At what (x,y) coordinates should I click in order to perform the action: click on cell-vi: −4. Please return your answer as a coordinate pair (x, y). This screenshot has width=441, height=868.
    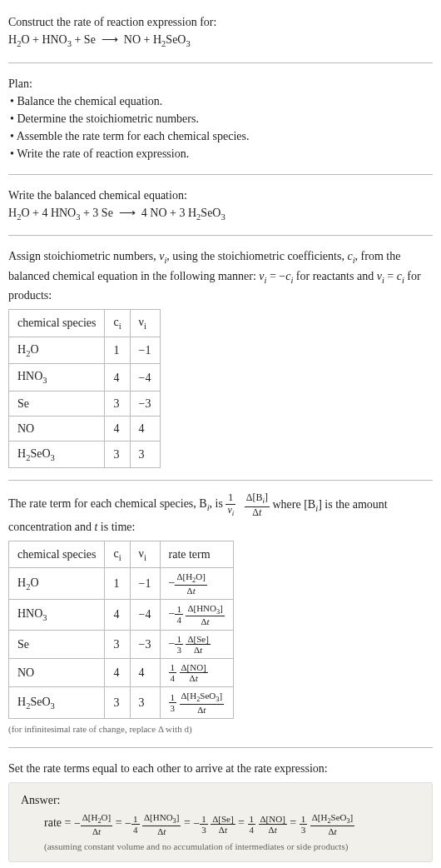
    Looking at the image, I should click on (145, 378).